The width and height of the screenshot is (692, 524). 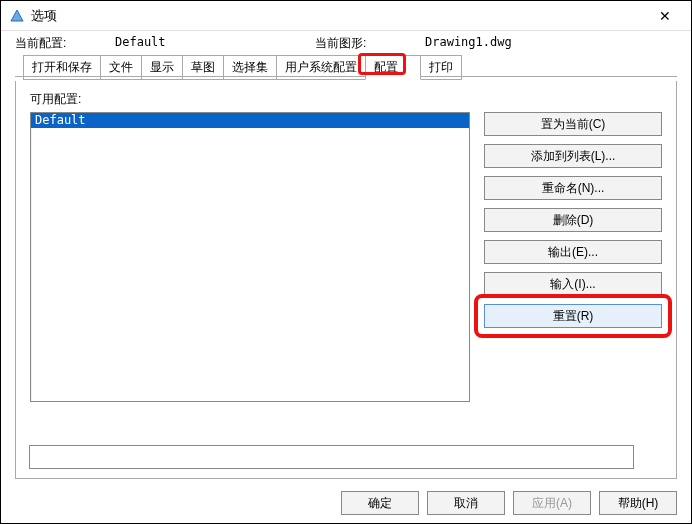 What do you see at coordinates (346, 76) in the screenshot?
I see `tab-baseline` at bounding box center [346, 76].